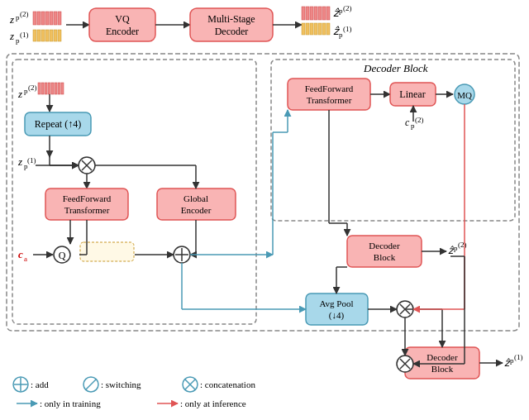 The height and width of the screenshot is (420, 529). I want to click on svg-text: Avg Pool, so click(336, 303).